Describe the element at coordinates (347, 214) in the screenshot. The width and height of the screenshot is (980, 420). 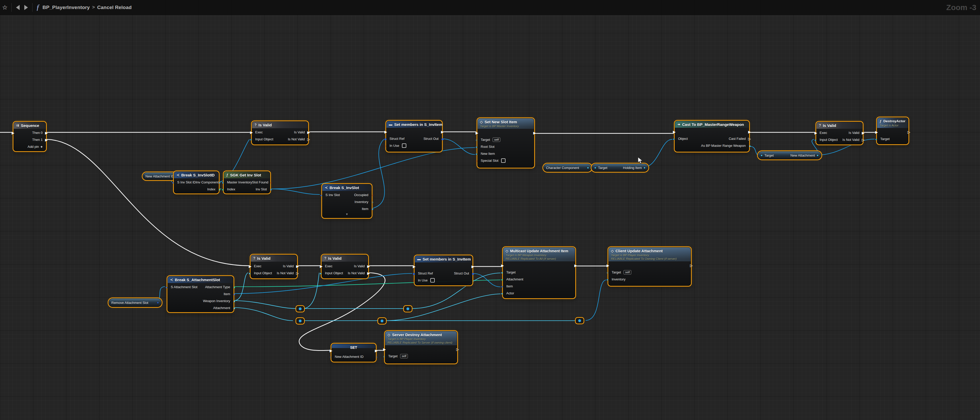
I see `collapse-arrow-icon: ▼` at that location.